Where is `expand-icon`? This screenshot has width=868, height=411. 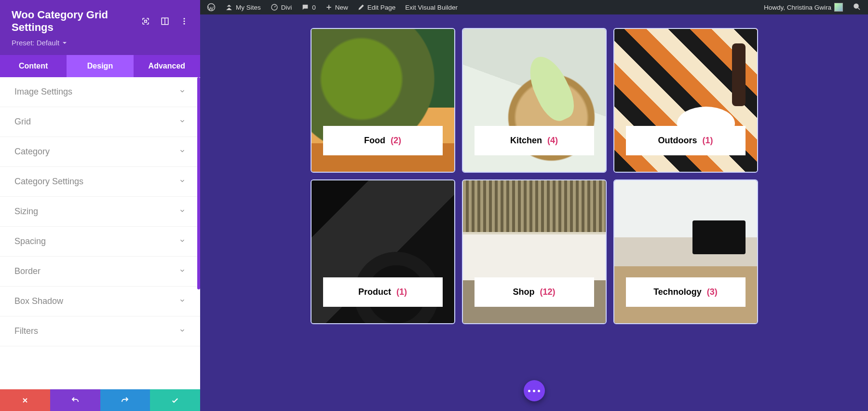
expand-icon is located at coordinates (146, 21).